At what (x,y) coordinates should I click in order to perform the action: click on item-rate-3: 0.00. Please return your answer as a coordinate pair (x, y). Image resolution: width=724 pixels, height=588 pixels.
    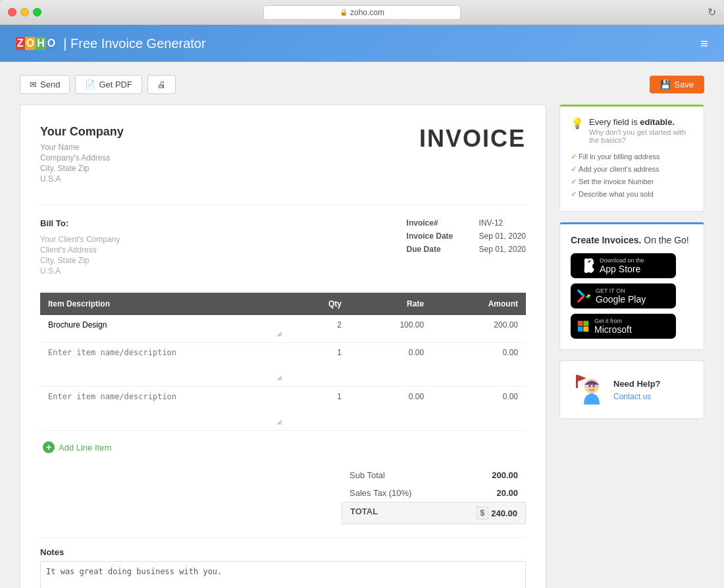
    Looking at the image, I should click on (391, 409).